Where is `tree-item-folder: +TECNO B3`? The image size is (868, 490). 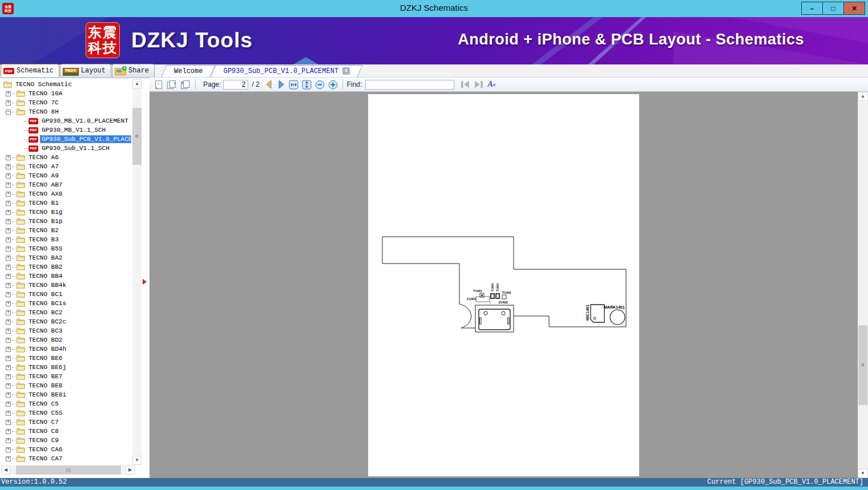
tree-item-folder: +TECNO B3 is located at coordinates (66, 240).